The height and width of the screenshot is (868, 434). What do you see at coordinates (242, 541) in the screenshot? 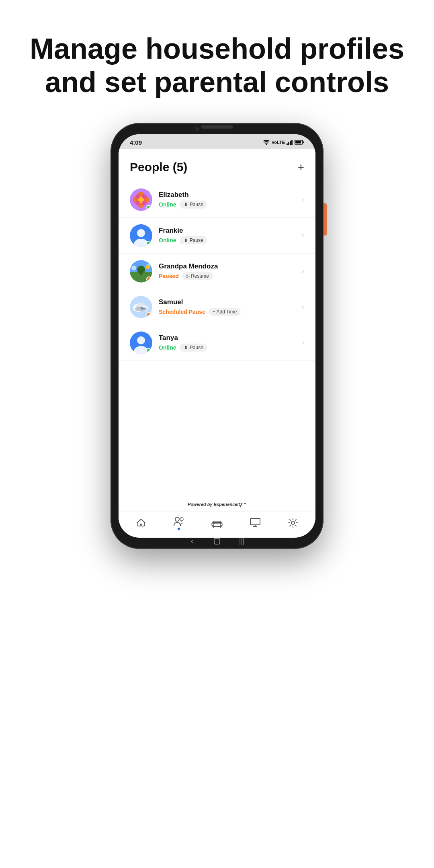
I see `recents-button: |||` at bounding box center [242, 541].